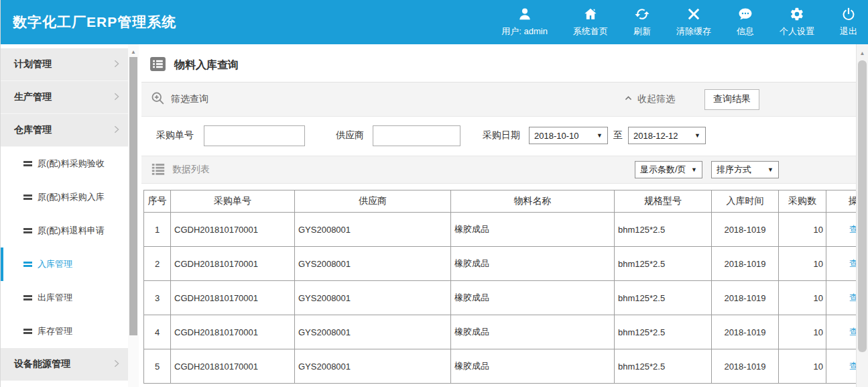 This screenshot has width=868, height=387. Describe the element at coordinates (71, 164) in the screenshot. I see `sidebar-item-label: 原(配)料采购验收` at that location.